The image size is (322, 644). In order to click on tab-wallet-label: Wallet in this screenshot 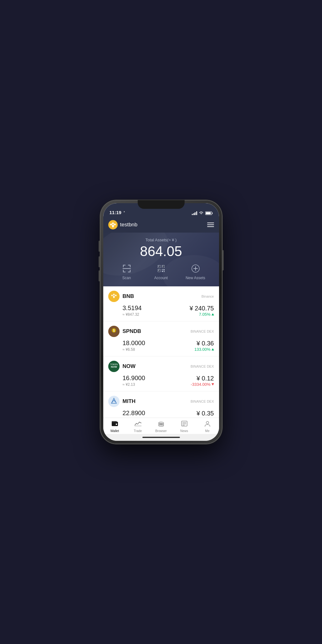, I will do `click(115, 431)`.